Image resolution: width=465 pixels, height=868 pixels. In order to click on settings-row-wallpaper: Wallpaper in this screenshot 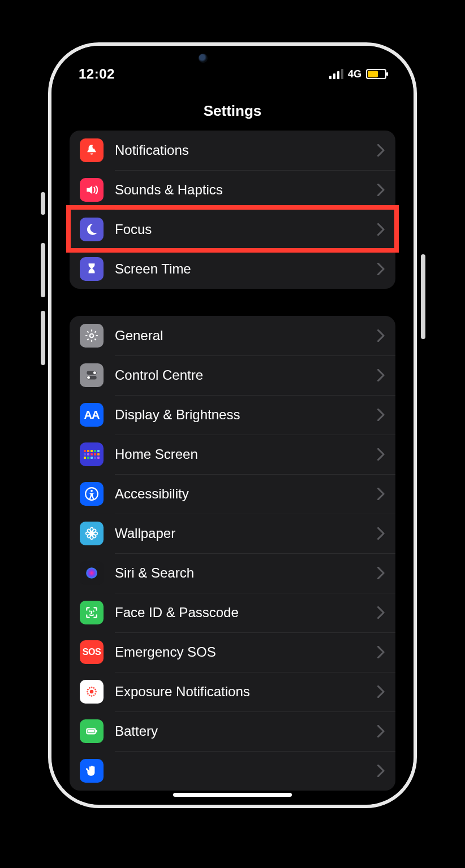, I will do `click(232, 533)`.